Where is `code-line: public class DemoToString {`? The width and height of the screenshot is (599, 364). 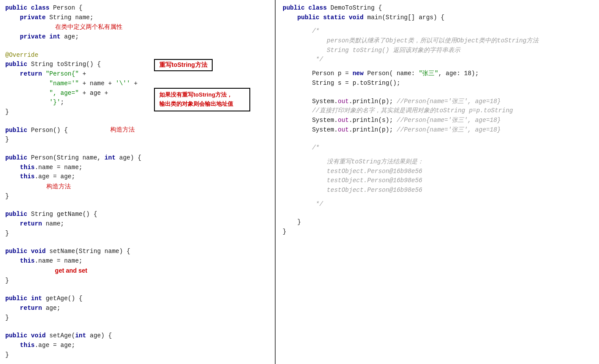 code-line: public class DemoToString { is located at coordinates (438, 8).